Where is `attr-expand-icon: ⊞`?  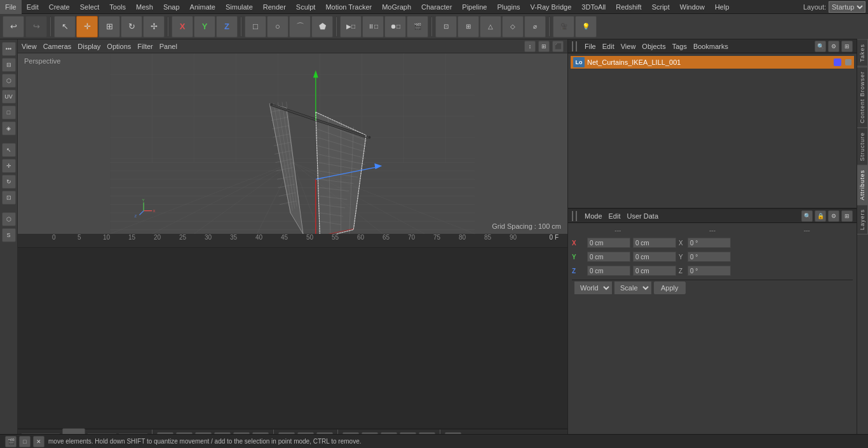 attr-expand-icon: ⊞ is located at coordinates (847, 216).